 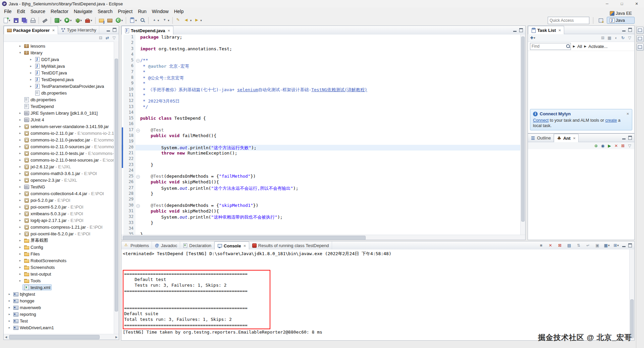 What do you see at coordinates (550, 46) in the screenshot?
I see `find-input` at bounding box center [550, 46].